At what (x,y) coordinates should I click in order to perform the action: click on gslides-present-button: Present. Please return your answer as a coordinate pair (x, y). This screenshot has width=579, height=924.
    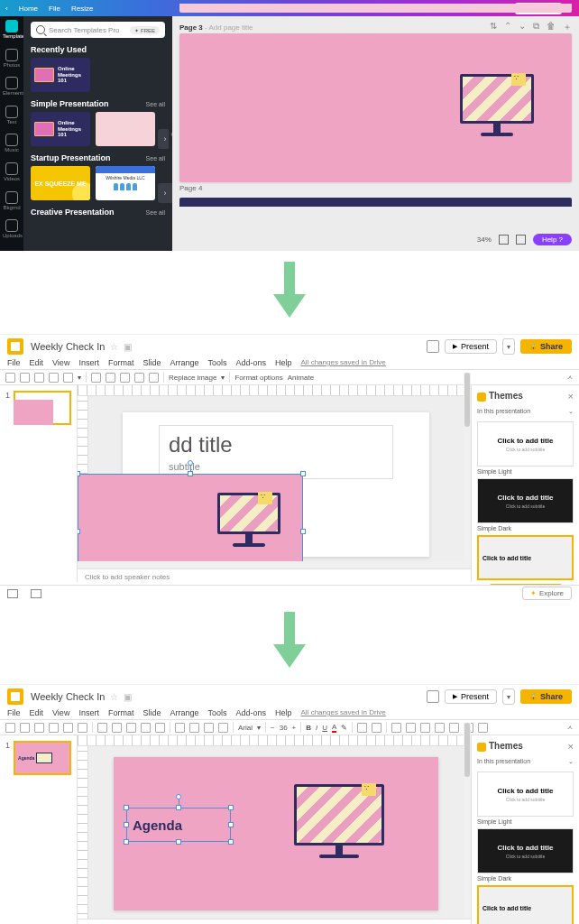
    Looking at the image, I should click on (471, 697).